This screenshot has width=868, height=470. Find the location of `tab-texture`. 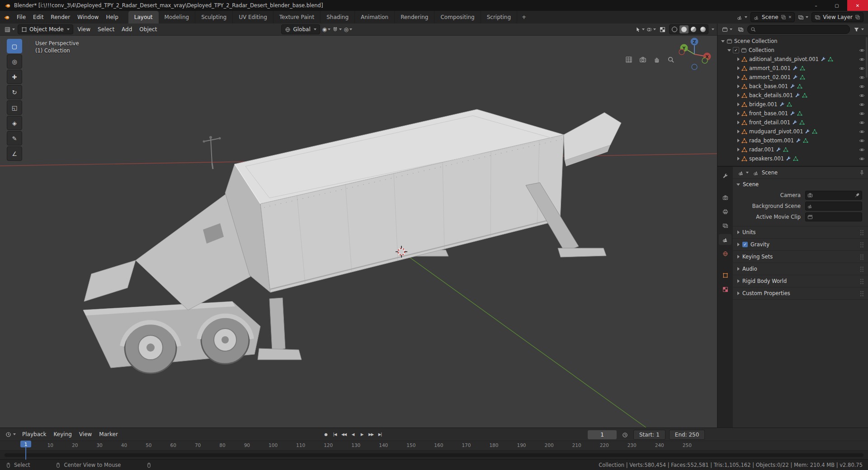

tab-texture is located at coordinates (725, 289).